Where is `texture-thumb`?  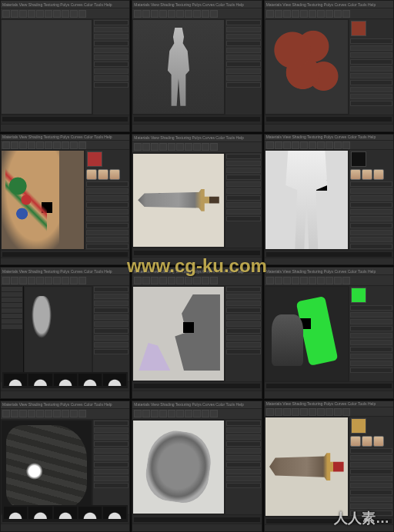
texture-thumb is located at coordinates (103, 175).